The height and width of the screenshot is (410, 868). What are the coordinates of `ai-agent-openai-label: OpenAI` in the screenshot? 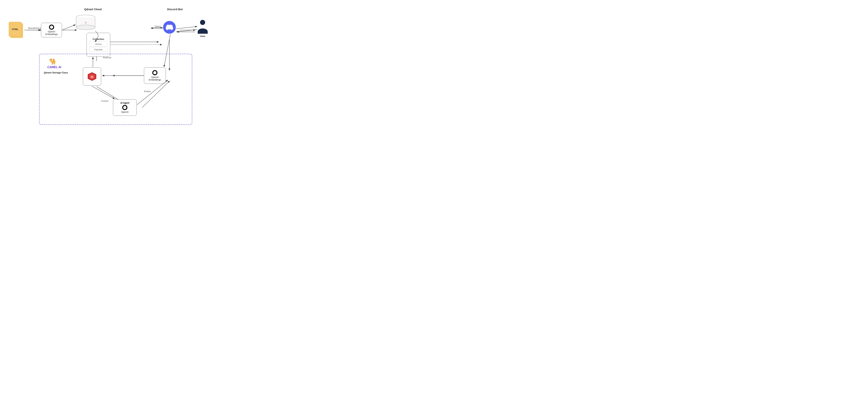 It's located at (125, 112).